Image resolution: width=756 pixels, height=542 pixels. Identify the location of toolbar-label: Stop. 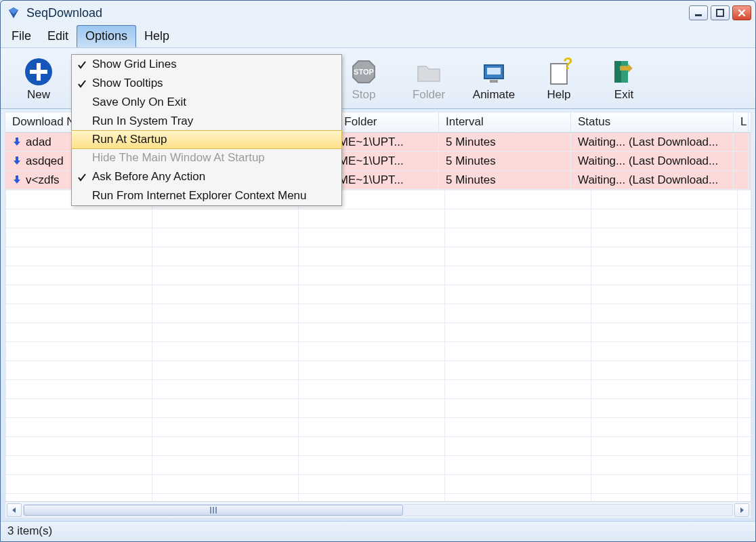
(364, 95).